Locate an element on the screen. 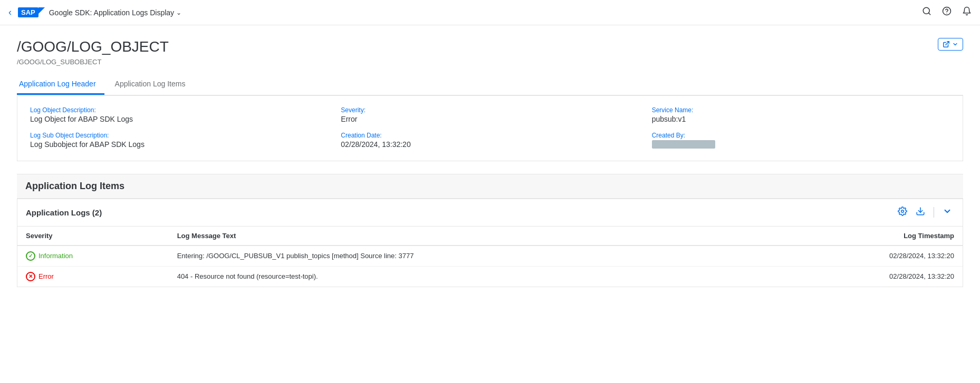 The height and width of the screenshot is (383, 980). field-log-sub-object-description-label: Log Sub Object Description: is located at coordinates (179, 135).